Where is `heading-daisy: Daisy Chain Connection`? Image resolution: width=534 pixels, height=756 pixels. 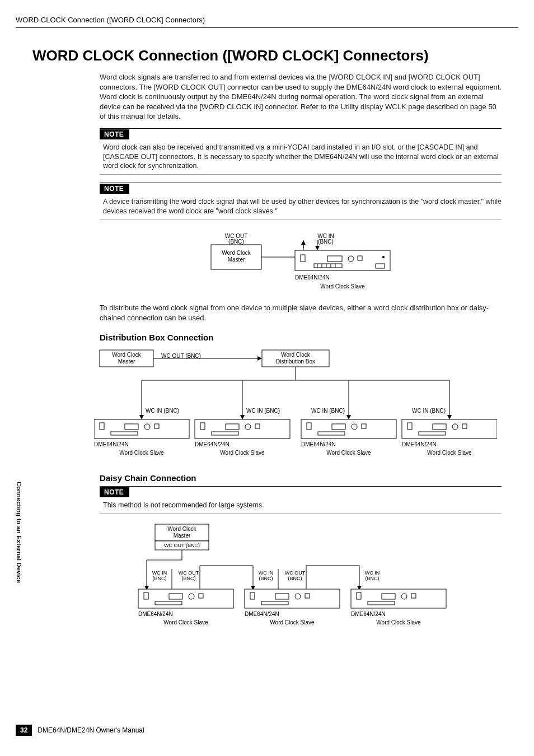 heading-daisy: Daisy Chain Connection is located at coordinates (301, 478).